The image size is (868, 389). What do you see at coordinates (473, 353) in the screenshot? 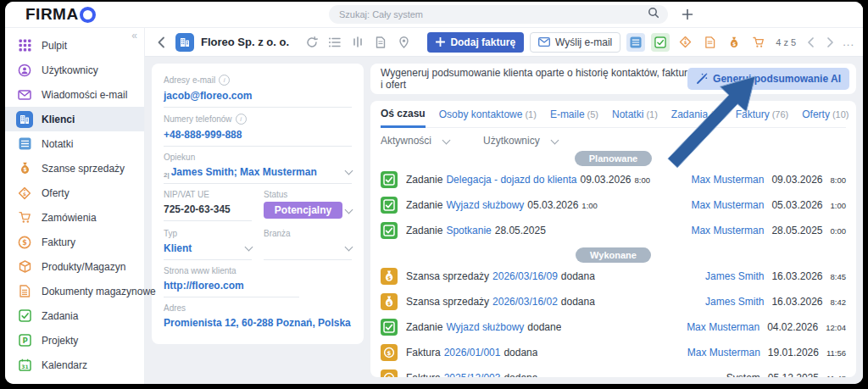
I see `timeline-link: 2026/01/001` at bounding box center [473, 353].